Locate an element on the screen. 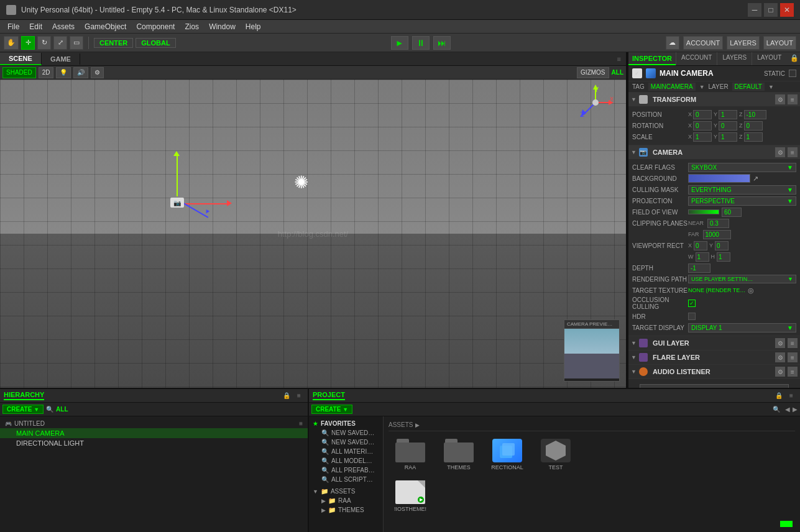  favorites-all-prefabs: 🔍 ALL PREFAB… is located at coordinates (346, 470).